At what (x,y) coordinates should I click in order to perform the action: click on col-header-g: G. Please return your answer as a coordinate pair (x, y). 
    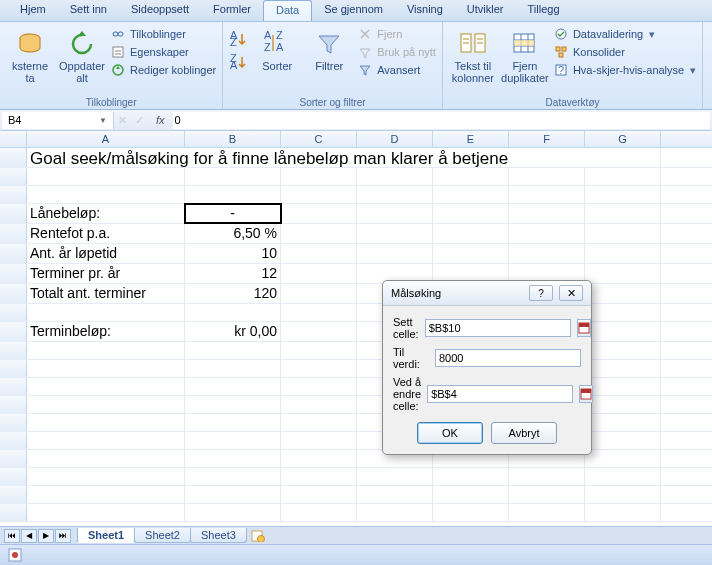
    Looking at the image, I should click on (623, 139).